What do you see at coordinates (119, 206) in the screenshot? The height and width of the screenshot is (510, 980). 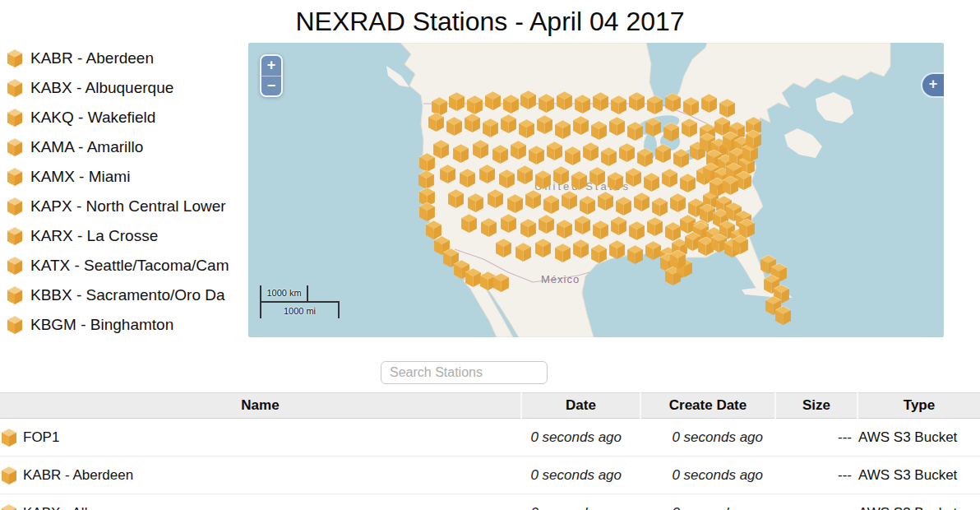 I see `sidebar-station-item: KAPX - North Central Lower` at bounding box center [119, 206].